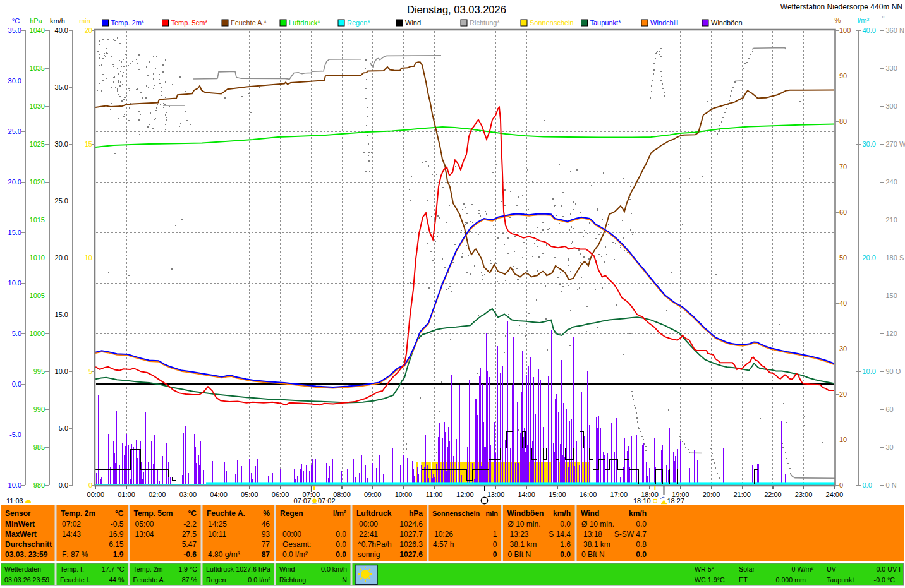  I want to click on svg-text: Ø 10 min., so click(598, 524).